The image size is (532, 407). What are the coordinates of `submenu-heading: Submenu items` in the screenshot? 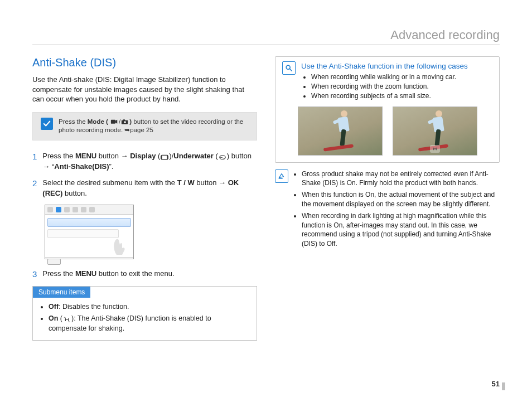 It's located at (61, 292).